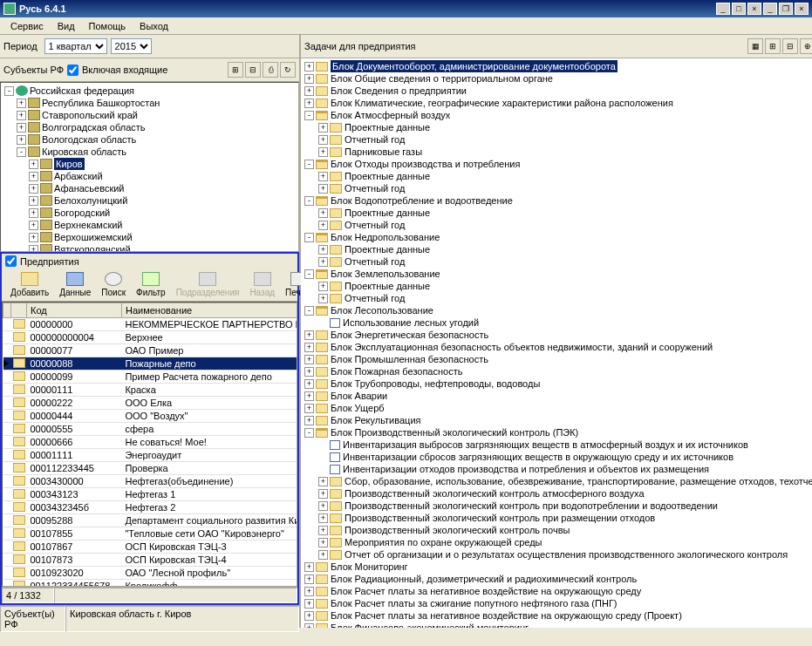 The image size is (812, 646). What do you see at coordinates (209, 310) in the screenshot?
I see `col-name: Наименование` at bounding box center [209, 310].